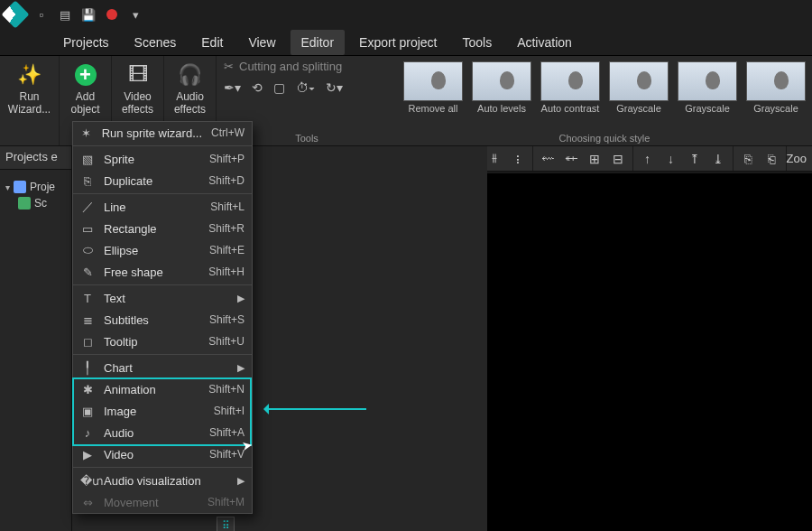 The image size is (812, 531). I want to click on menu-item-ellipse: ⬭EllipseShift+E, so click(162, 250).